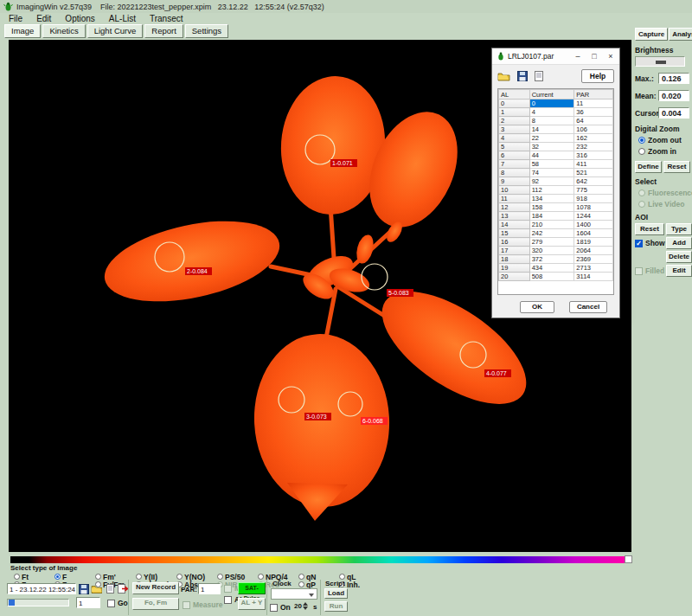  Describe the element at coordinates (593, 121) in the screenshot. I see `par-cell: 64` at that location.